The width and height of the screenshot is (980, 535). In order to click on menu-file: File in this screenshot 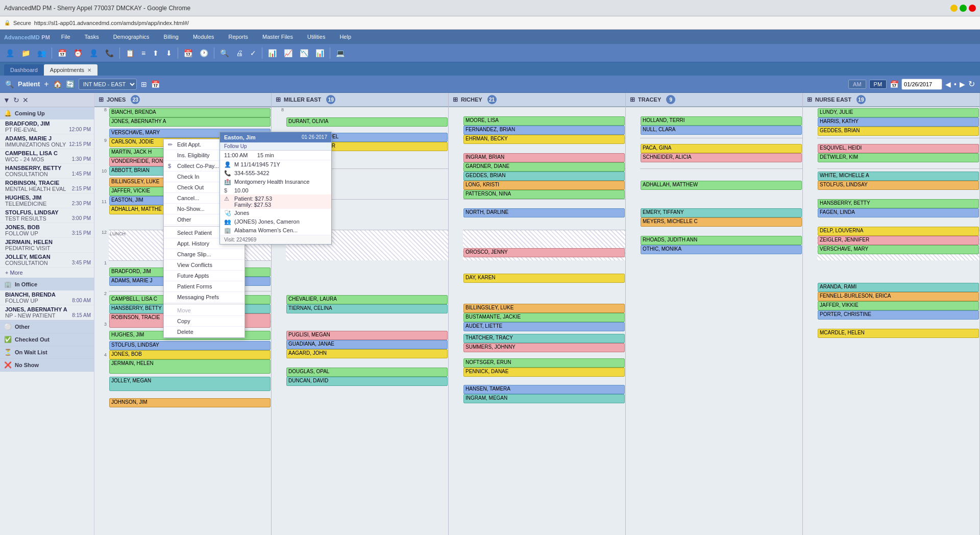, I will do `click(66, 37)`.